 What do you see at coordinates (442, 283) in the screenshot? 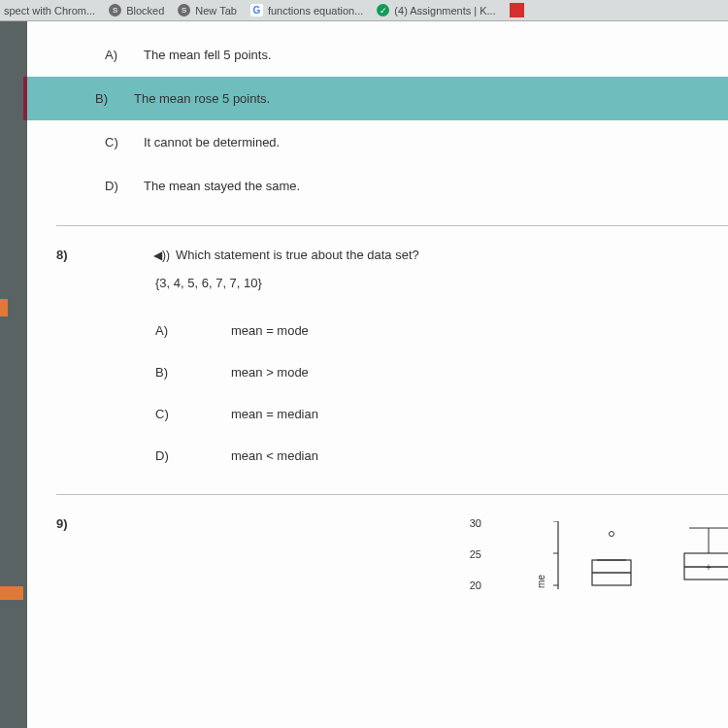
I see `dataset-text: {3, 4, 5, 6, 7, 7, 10}` at bounding box center [442, 283].